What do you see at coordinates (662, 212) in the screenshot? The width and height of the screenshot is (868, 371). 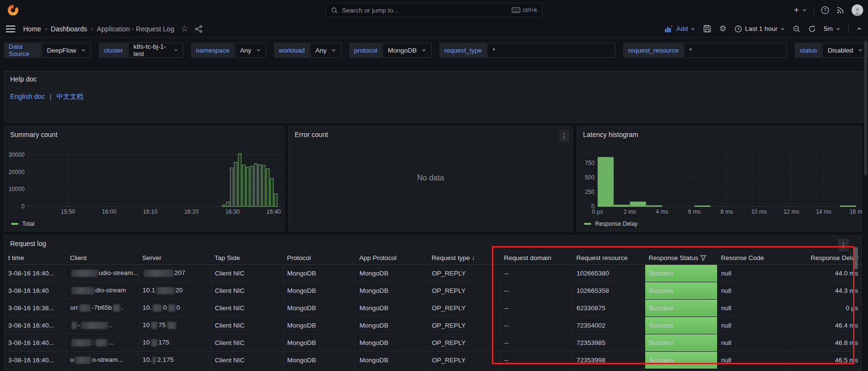 I see `svg-text: 4 ms` at bounding box center [662, 212].